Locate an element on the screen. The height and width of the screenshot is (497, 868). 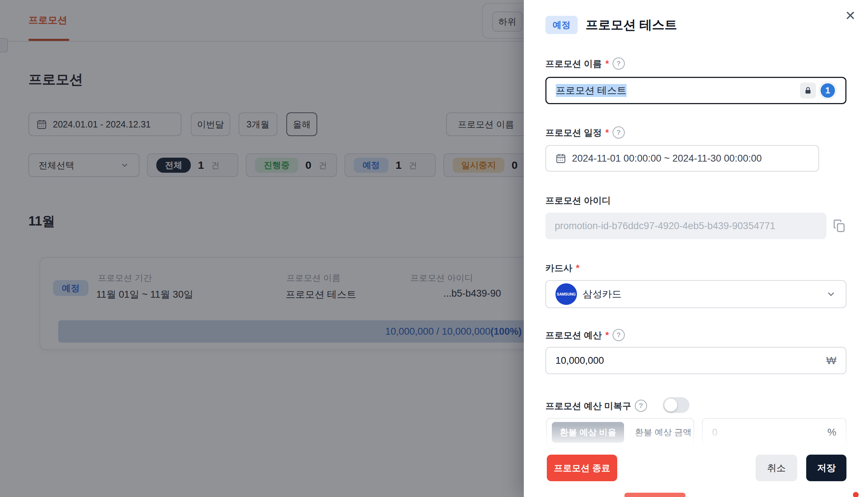
label-text: 프로모션 예산 미복구 is located at coordinates (588, 406).